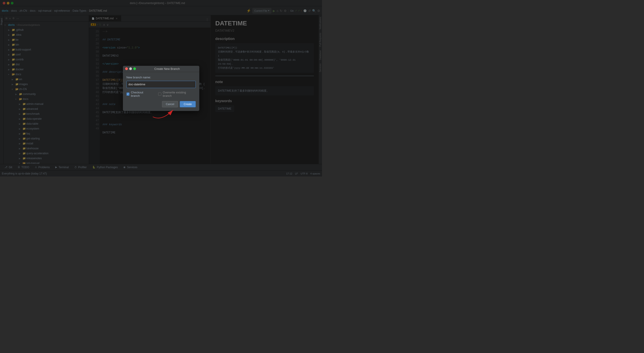 Image resolution: width=644 pixels, height=353 pixels. I want to click on modal-body: New branch name: ✓ Checkout branch Overw…, so click(161, 91).